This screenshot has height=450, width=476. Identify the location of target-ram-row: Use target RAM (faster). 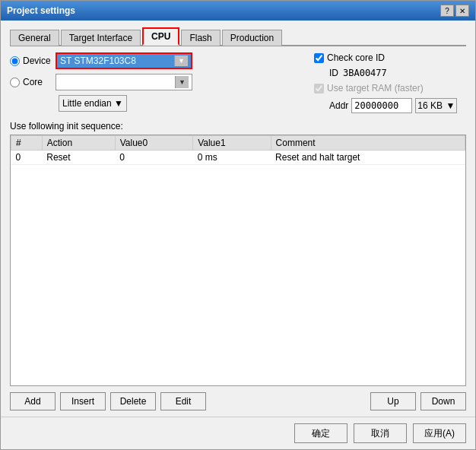
(390, 88).